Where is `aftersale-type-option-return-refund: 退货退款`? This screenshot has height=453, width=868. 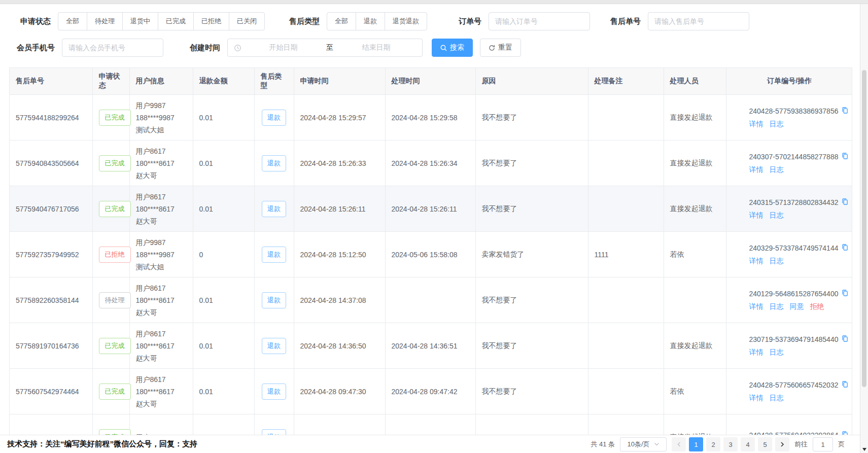 aftersale-type-option-return-refund: 退货退款 is located at coordinates (406, 21).